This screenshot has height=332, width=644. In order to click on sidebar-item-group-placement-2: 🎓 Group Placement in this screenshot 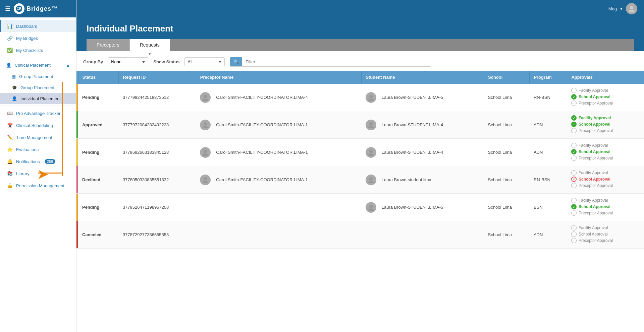, I will do `click(38, 88)`.